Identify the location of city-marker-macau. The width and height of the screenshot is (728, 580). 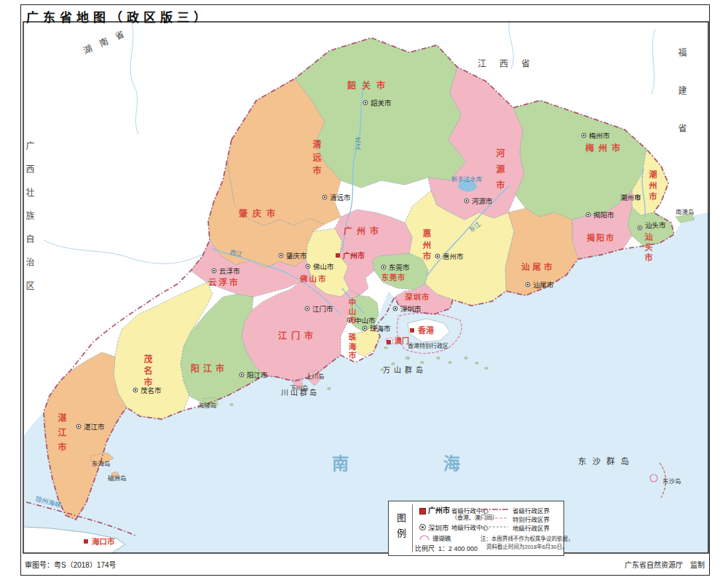
(389, 342).